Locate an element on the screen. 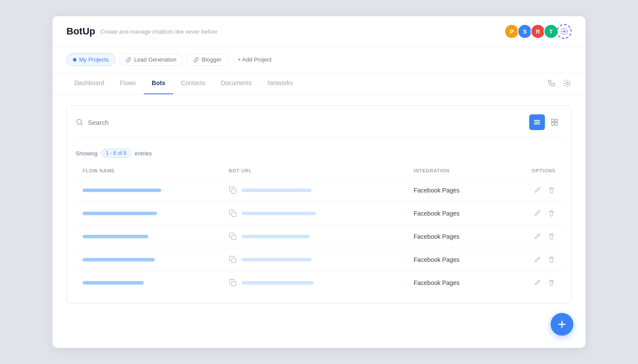 The image size is (638, 364). avatar-p: P is located at coordinates (512, 31).